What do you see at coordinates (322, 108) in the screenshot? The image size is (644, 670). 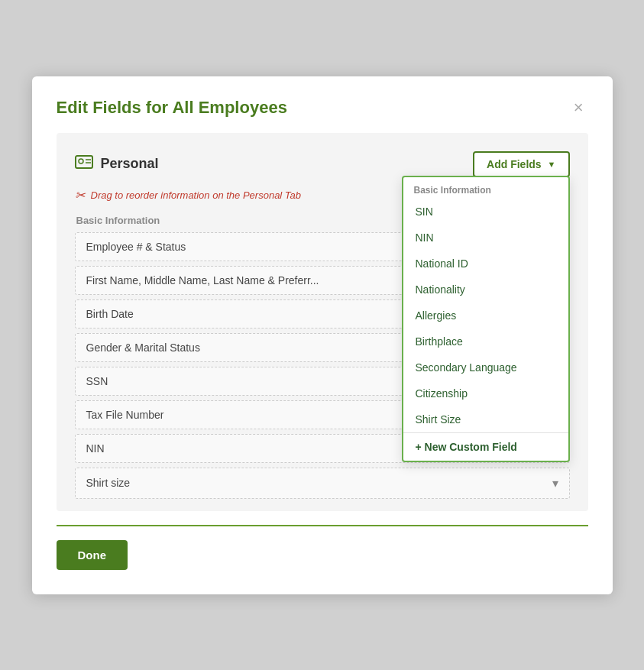 I see `modal-header: Edit Fields for All Employees ×` at bounding box center [322, 108].